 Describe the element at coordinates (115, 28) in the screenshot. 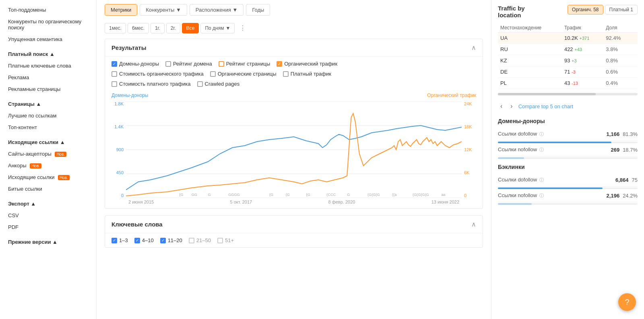

I see `time-btn-1month: 1мес.` at that location.